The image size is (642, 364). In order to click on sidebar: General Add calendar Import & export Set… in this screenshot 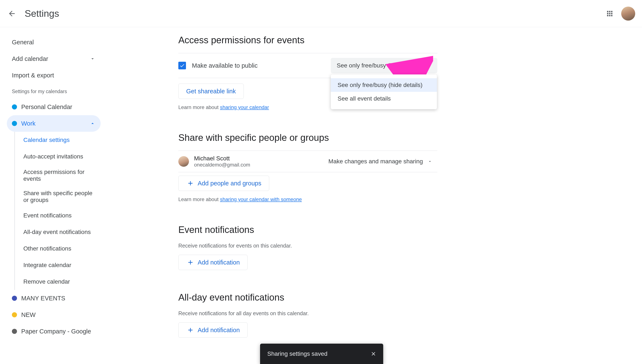, I will do `click(52, 196)`.